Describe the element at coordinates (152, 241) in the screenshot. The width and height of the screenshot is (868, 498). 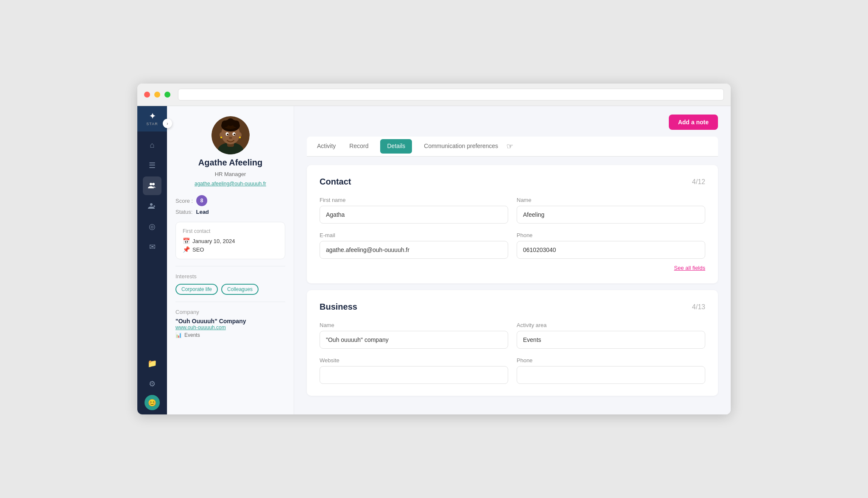
I see `sidebar-nav: ⌂ ☰ ◎` at that location.